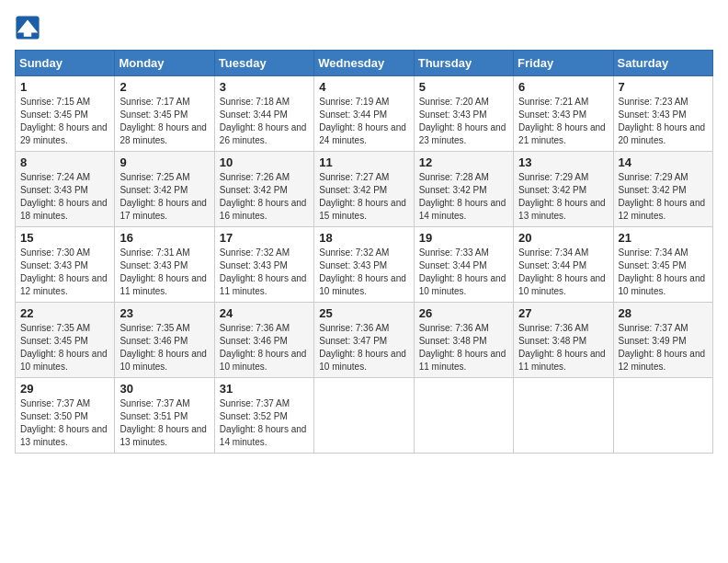 This screenshot has height=563, width=728. What do you see at coordinates (64, 388) in the screenshot?
I see `day-number: 29` at bounding box center [64, 388].